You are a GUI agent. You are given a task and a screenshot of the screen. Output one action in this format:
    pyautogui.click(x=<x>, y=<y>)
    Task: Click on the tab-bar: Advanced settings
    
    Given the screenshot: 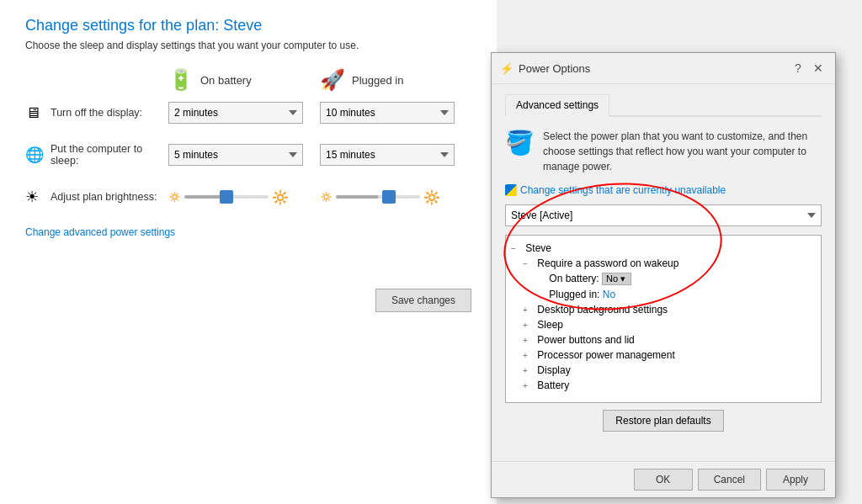 What is the action you would take?
    pyautogui.click(x=663, y=106)
    